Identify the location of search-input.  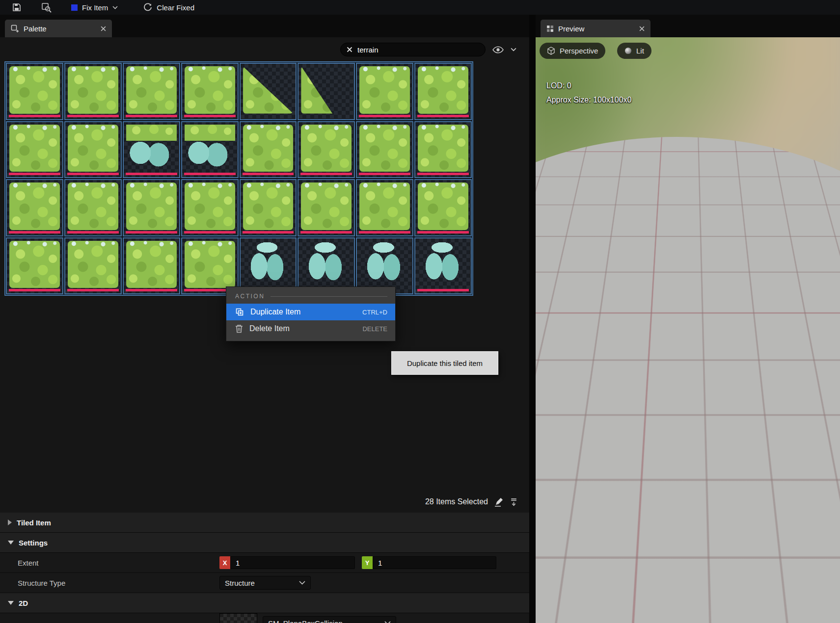
(418, 50).